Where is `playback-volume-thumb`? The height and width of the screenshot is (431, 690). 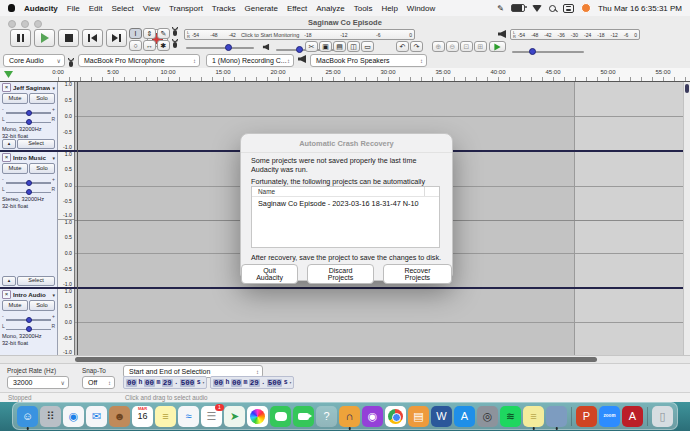 playback-volume-thumb is located at coordinates (300, 50).